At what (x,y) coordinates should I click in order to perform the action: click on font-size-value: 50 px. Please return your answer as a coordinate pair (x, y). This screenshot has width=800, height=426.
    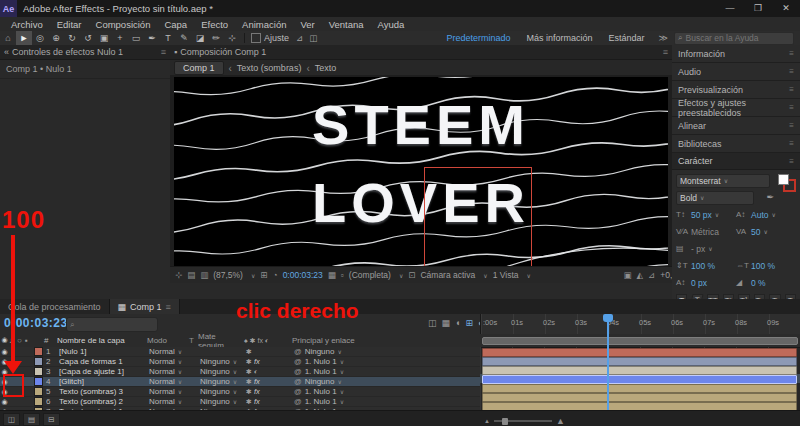
    Looking at the image, I should click on (702, 215).